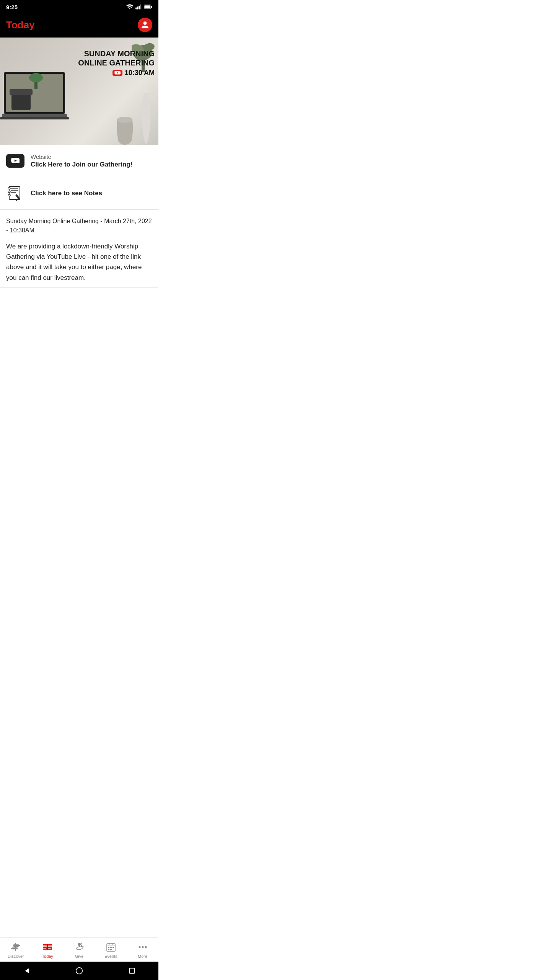  What do you see at coordinates (79, 226) in the screenshot?
I see `description-title: Sunday Morning Online Gathering - March …` at bounding box center [79, 226].